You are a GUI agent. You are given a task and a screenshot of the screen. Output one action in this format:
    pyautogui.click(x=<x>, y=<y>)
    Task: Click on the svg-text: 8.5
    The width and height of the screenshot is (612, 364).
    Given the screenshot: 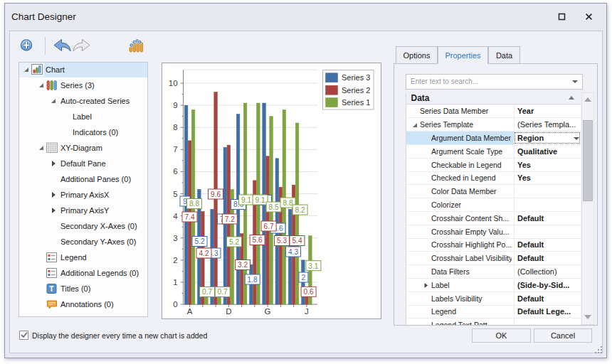 What is the action you would take?
    pyautogui.click(x=274, y=208)
    